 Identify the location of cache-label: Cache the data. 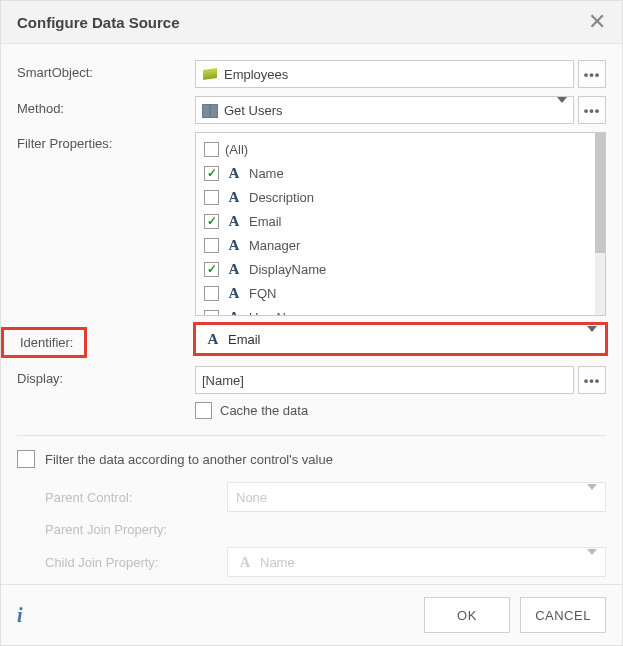
(264, 410).